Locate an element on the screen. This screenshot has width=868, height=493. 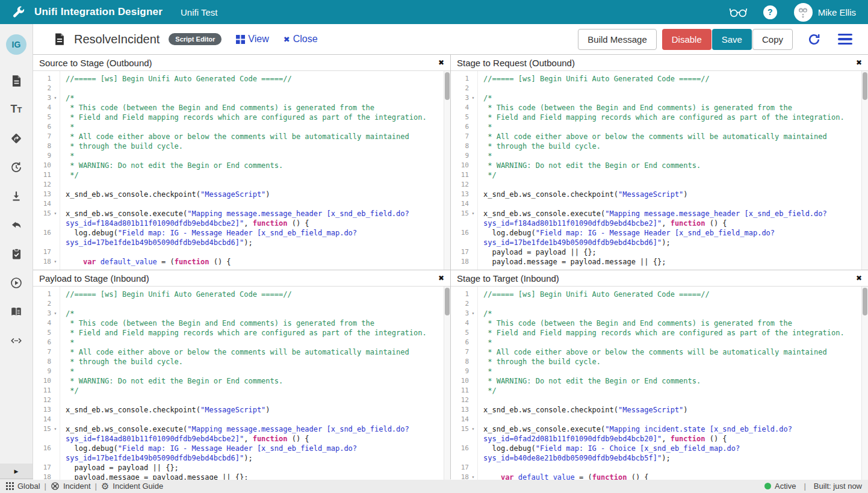
code-icon is located at coordinates (16, 341).